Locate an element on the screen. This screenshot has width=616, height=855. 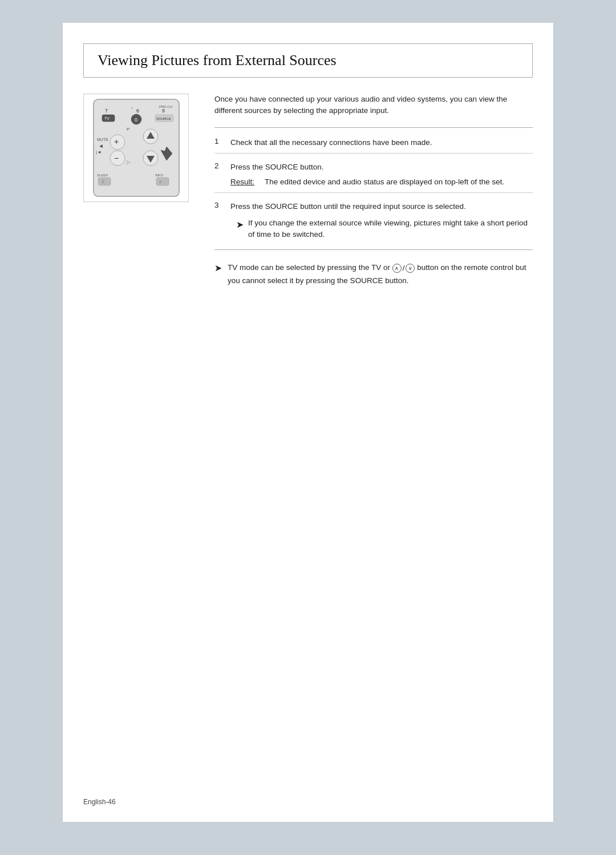
step-3-text: Press the SOURCE button until the requir… is located at coordinates (348, 207).